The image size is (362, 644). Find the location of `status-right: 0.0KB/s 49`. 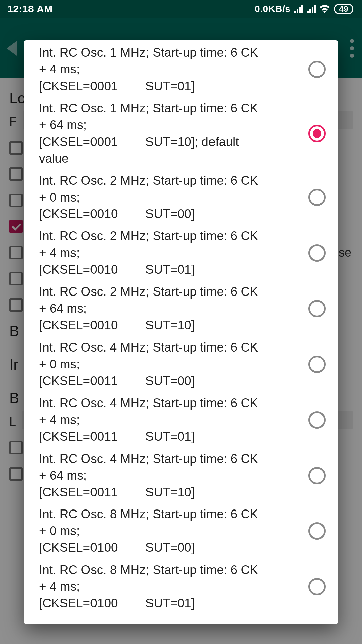

status-right: 0.0KB/s 49 is located at coordinates (304, 9).